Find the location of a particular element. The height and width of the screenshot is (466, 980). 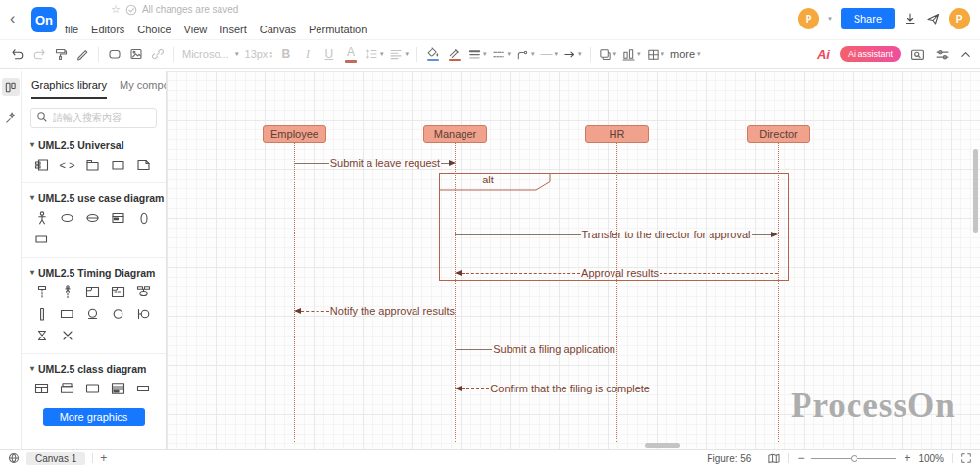

insert-shape-button is located at coordinates (115, 54).